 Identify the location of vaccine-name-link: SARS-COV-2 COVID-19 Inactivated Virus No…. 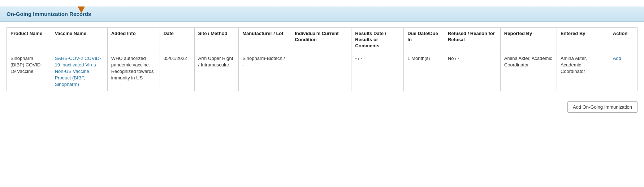
(78, 71).